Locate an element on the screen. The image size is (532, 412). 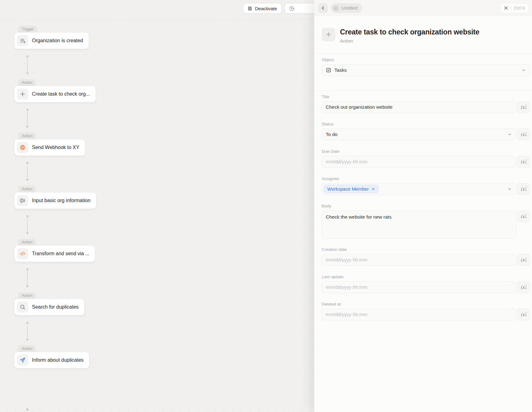
node-label: Create task to check org... is located at coordinates (61, 94).